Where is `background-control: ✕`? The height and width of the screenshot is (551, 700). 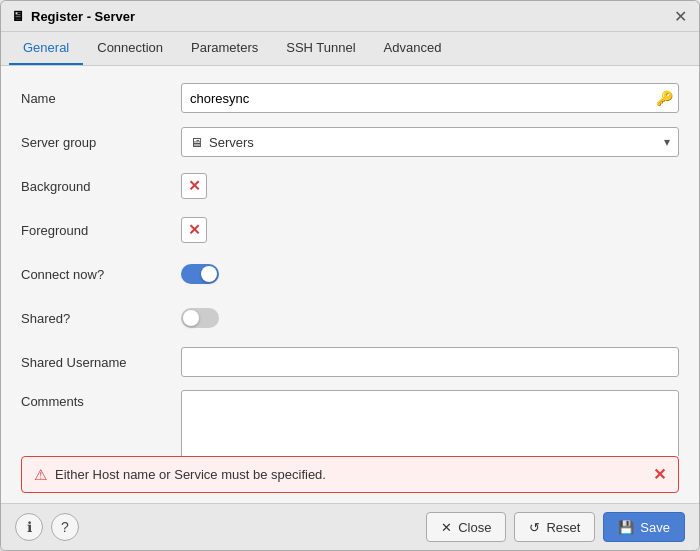
background-control: ✕ is located at coordinates (430, 186).